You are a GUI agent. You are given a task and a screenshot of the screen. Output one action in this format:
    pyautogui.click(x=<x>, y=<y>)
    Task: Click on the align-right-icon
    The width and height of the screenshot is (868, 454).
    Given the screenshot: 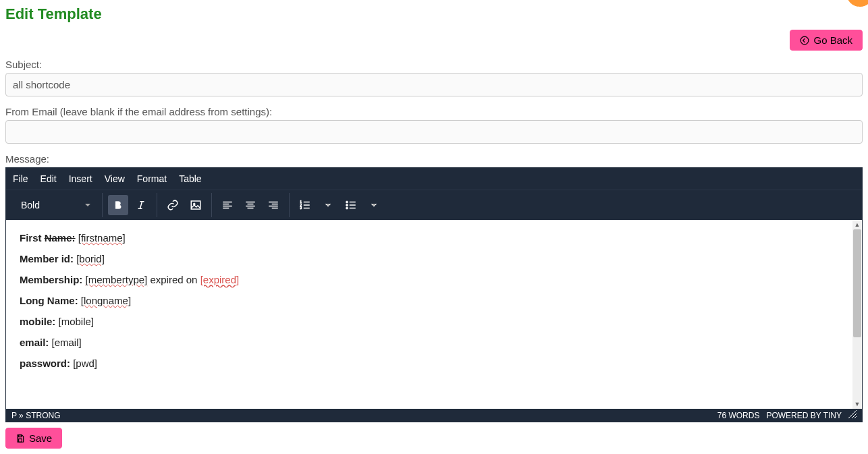 What is the action you would take?
    pyautogui.click(x=273, y=205)
    